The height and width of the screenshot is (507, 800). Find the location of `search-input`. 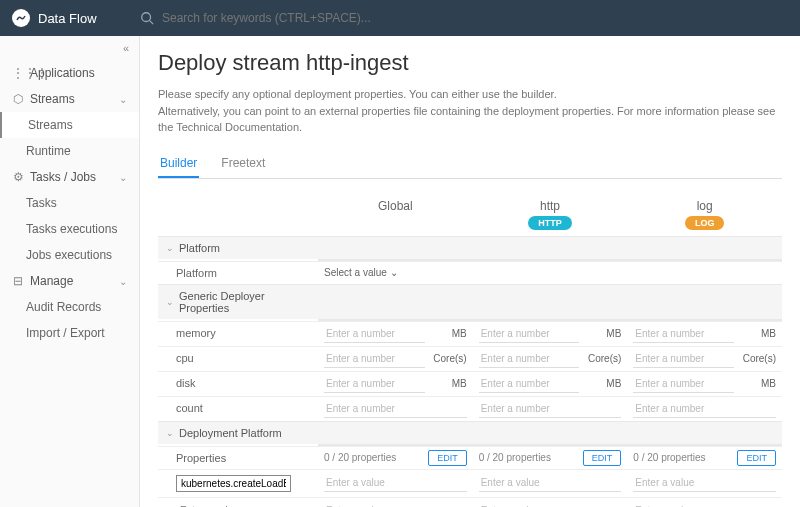

search-input is located at coordinates (312, 18).